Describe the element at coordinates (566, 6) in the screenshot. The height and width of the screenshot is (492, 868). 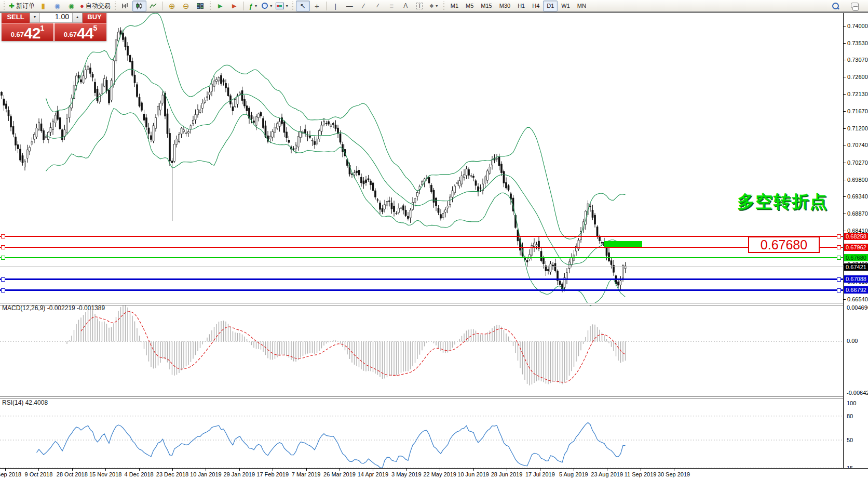
I see `timeframe-button-W1: W1` at that location.